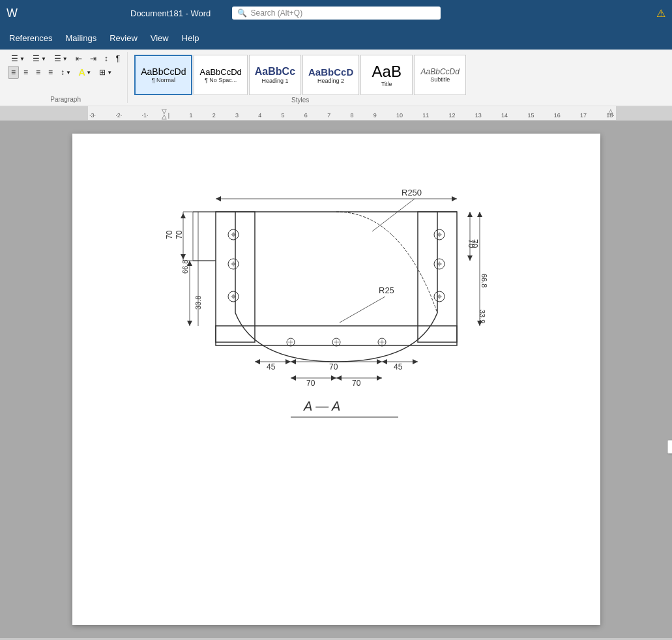 This screenshot has height=640, width=672. I want to click on numbered-list-icon: ☰, so click(37, 59).